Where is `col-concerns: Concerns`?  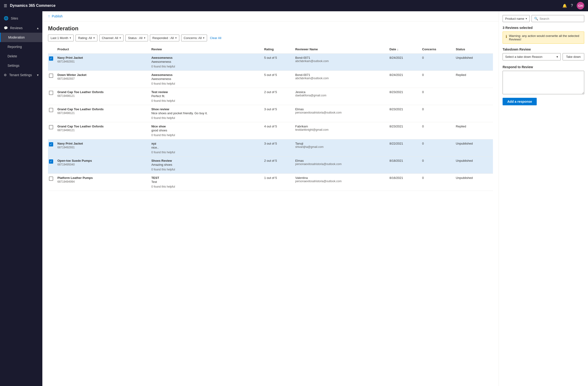 col-concerns: Concerns is located at coordinates (437, 49).